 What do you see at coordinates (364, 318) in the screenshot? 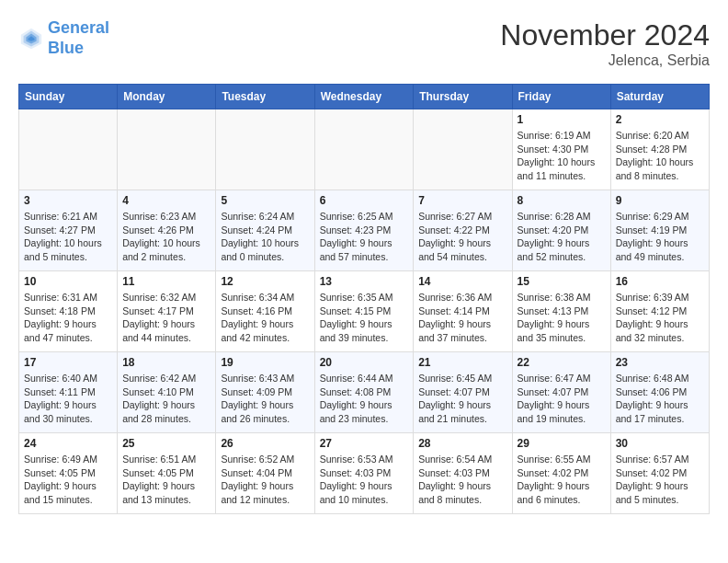
I see `day-info: Sunrise: 6:35 AM Sunset: 4:15 PM Dayligh…` at bounding box center [364, 318].